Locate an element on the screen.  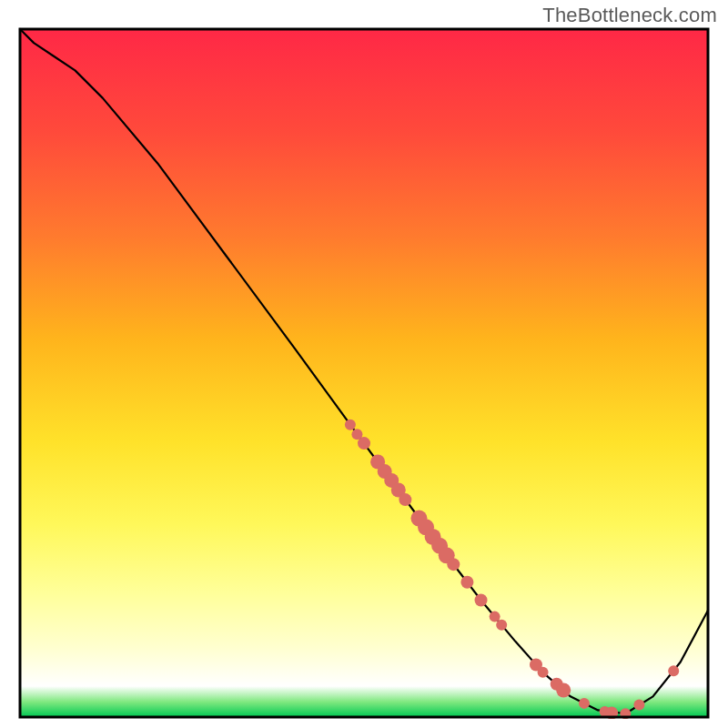
watermark-text: TheBottleneck.com is located at coordinates (630, 15).